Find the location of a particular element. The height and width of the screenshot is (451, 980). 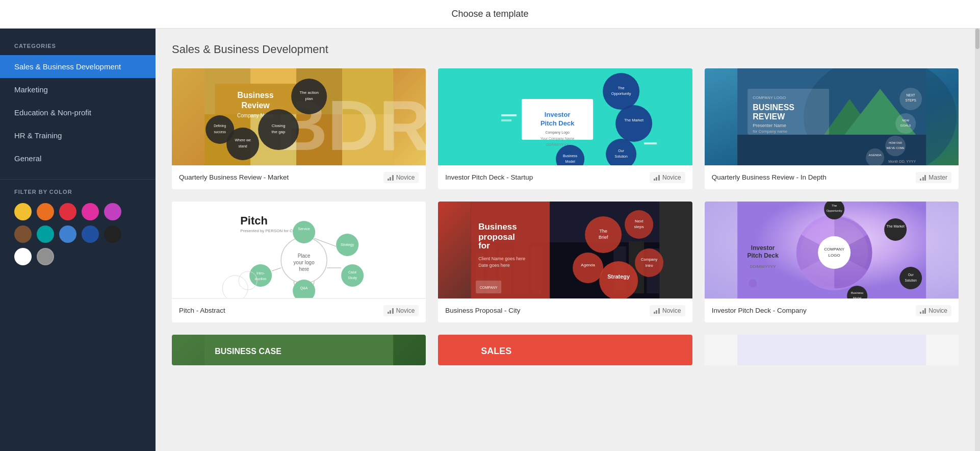

svg-text: success is located at coordinates (220, 132).